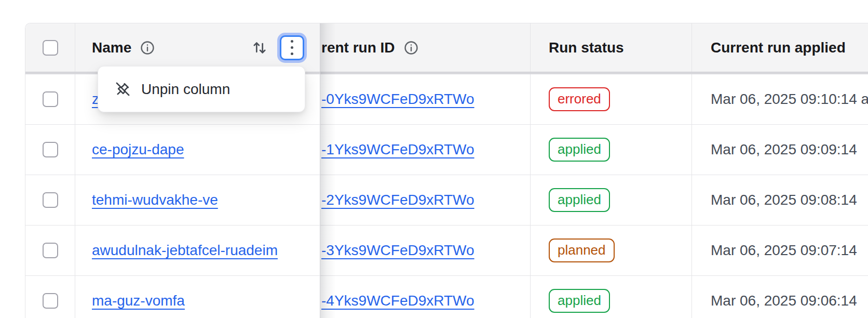  I want to click on row-name-link: tehmi-wudvakhe-ve, so click(155, 200).